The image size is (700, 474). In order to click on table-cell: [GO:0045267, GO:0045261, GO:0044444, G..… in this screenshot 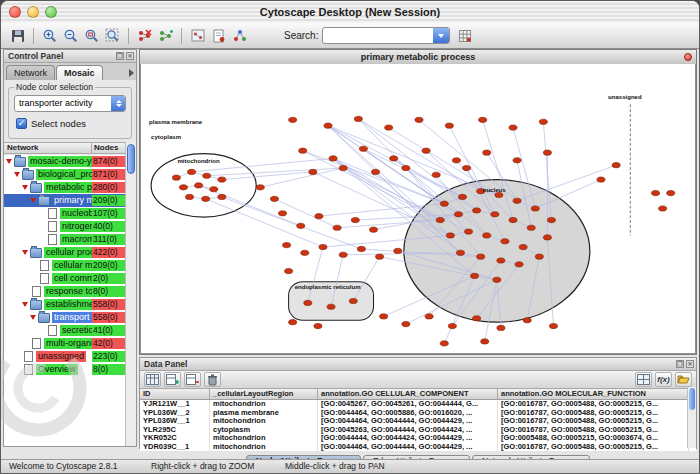, I will do `click(408, 404)`.